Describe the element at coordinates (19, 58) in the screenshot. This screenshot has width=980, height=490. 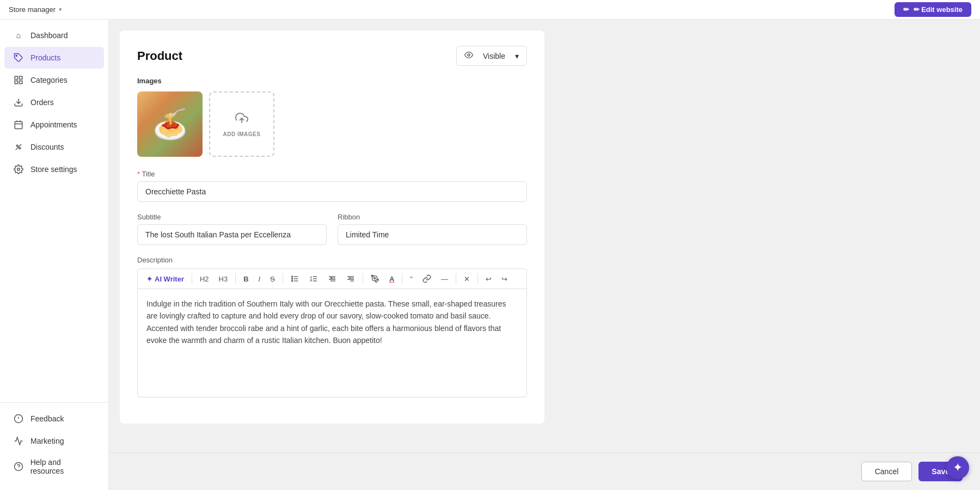
I see `tag-icon` at that location.